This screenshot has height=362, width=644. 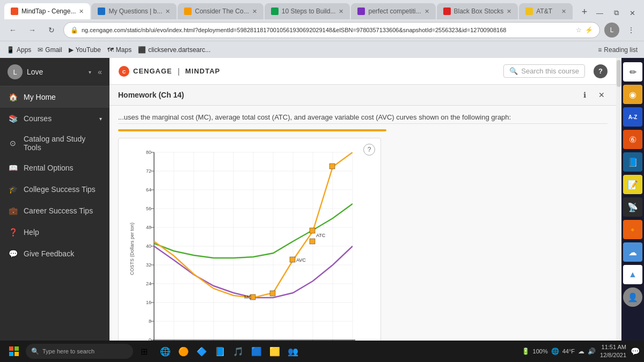 What do you see at coordinates (633, 139) in the screenshot?
I see `right-icon-target: ⑥` at bounding box center [633, 139].